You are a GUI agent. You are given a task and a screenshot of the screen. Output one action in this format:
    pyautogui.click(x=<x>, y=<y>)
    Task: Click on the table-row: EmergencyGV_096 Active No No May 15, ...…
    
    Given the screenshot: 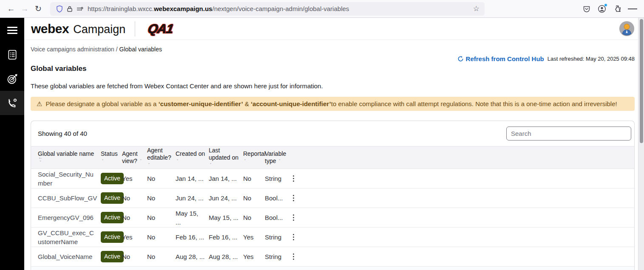 What is the action you would take?
    pyautogui.click(x=332, y=218)
    